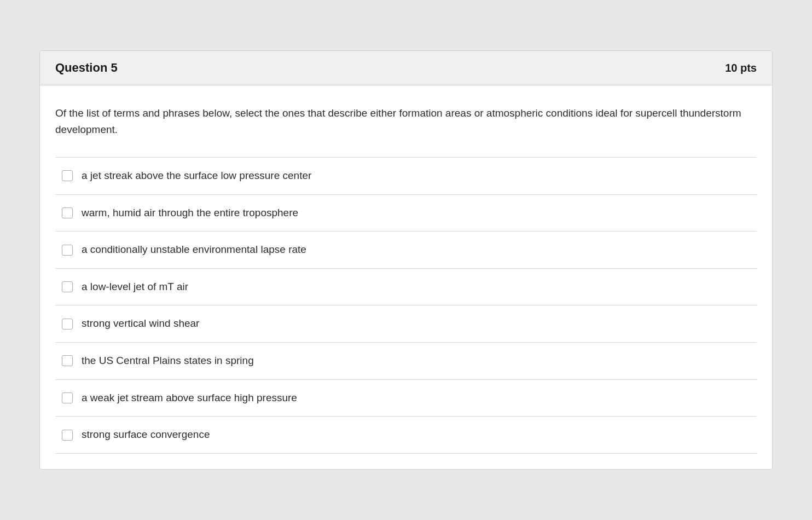  I want to click on option-label-5: strong vertical wind shear, so click(140, 324).